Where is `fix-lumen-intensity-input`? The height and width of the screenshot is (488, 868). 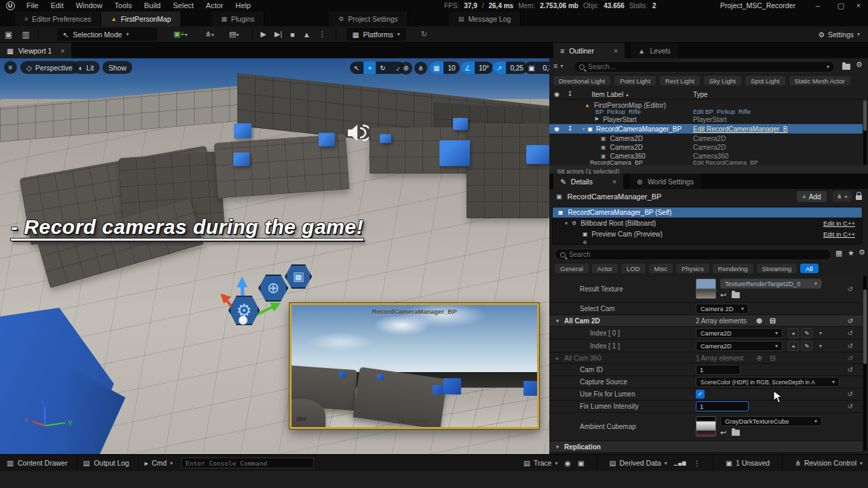 fix-lumen-intensity-input is located at coordinates (722, 407).